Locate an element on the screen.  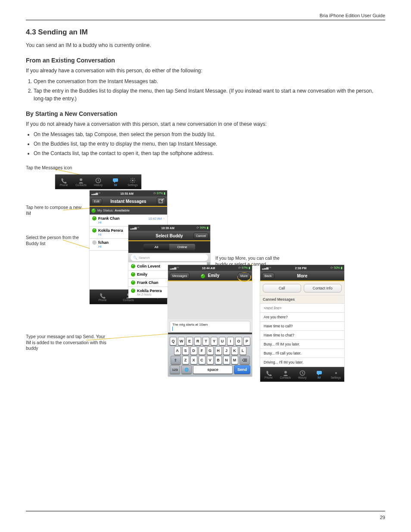
key-w: W is located at coordinates (181, 341).